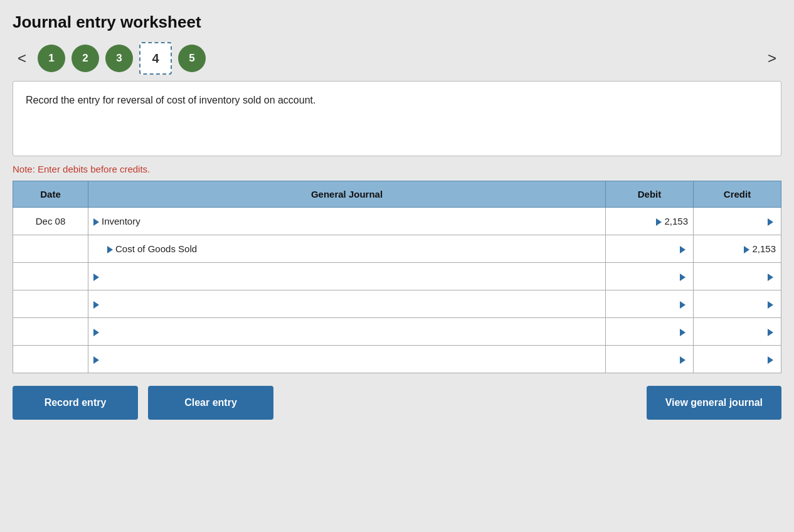  What do you see at coordinates (51, 221) in the screenshot?
I see `cell-date: Dec 08` at bounding box center [51, 221].